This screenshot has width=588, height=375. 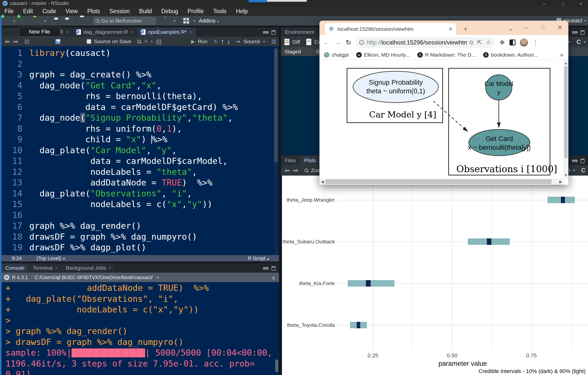 I want to click on bookmark-chatgpt: *chatgpt, so click(x=336, y=55).